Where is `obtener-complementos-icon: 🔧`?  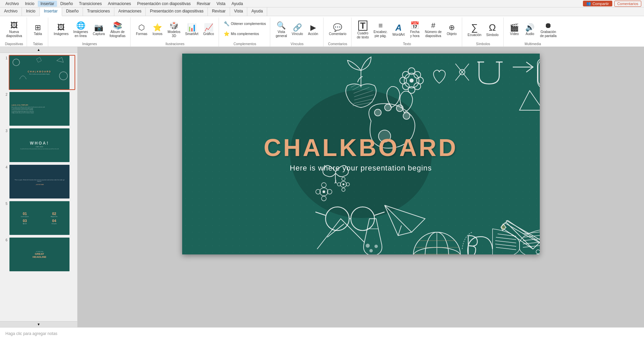 obtener-complementos-icon: 🔧 is located at coordinates (227, 24).